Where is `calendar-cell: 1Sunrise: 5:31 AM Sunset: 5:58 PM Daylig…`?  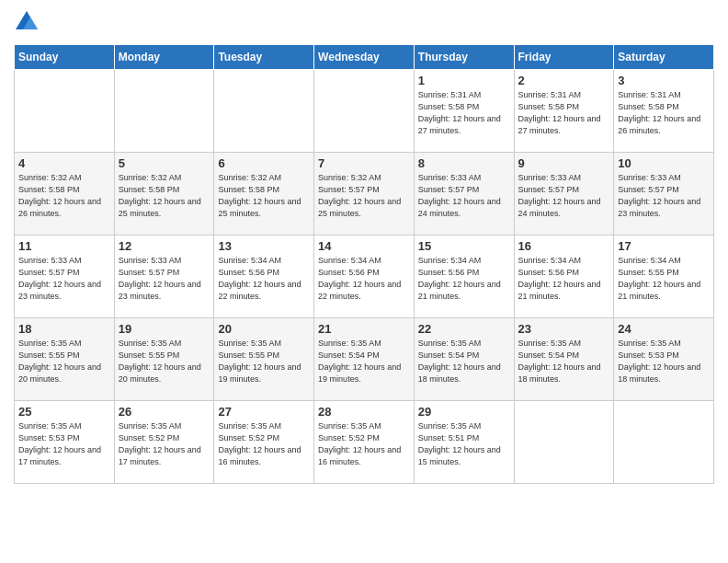
calendar-cell: 1Sunrise: 5:31 AM Sunset: 5:58 PM Daylig… is located at coordinates (463, 111).